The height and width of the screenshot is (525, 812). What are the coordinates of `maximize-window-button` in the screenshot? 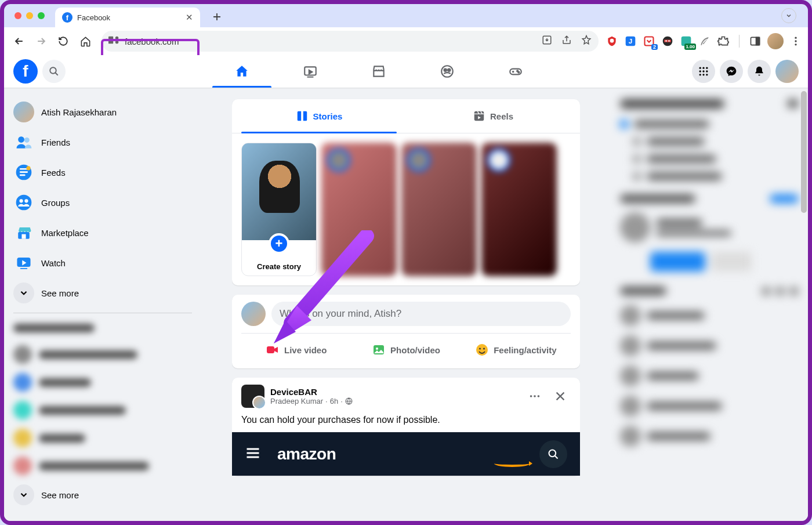 It's located at (41, 16).